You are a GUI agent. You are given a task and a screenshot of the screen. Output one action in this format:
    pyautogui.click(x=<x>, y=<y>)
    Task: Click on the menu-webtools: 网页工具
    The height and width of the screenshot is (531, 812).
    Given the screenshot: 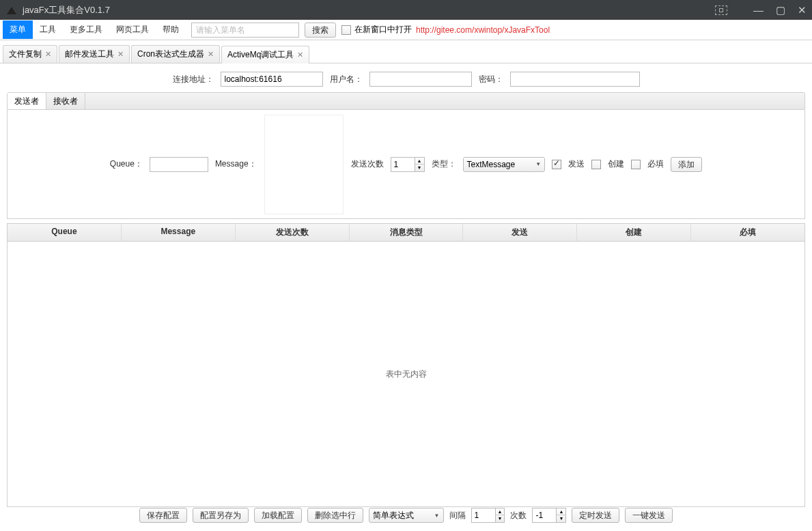 What is the action you would take?
    pyautogui.click(x=132, y=30)
    